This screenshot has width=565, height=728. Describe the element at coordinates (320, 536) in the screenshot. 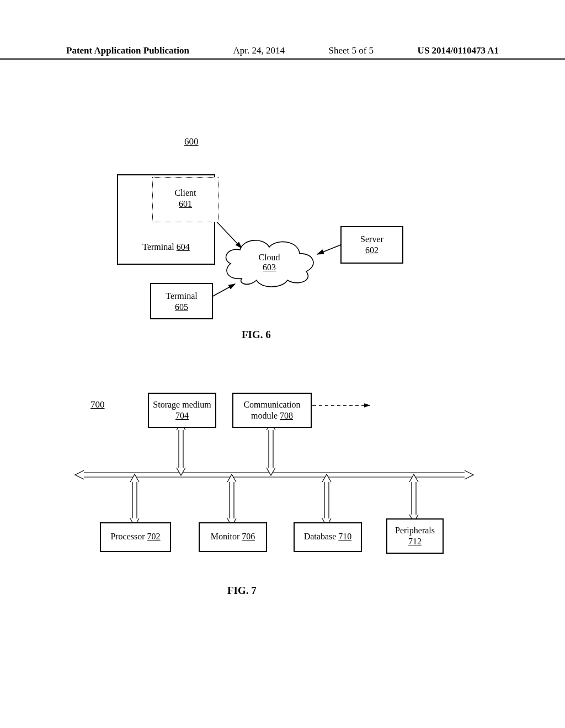

I see `database-710-name: Database` at that location.